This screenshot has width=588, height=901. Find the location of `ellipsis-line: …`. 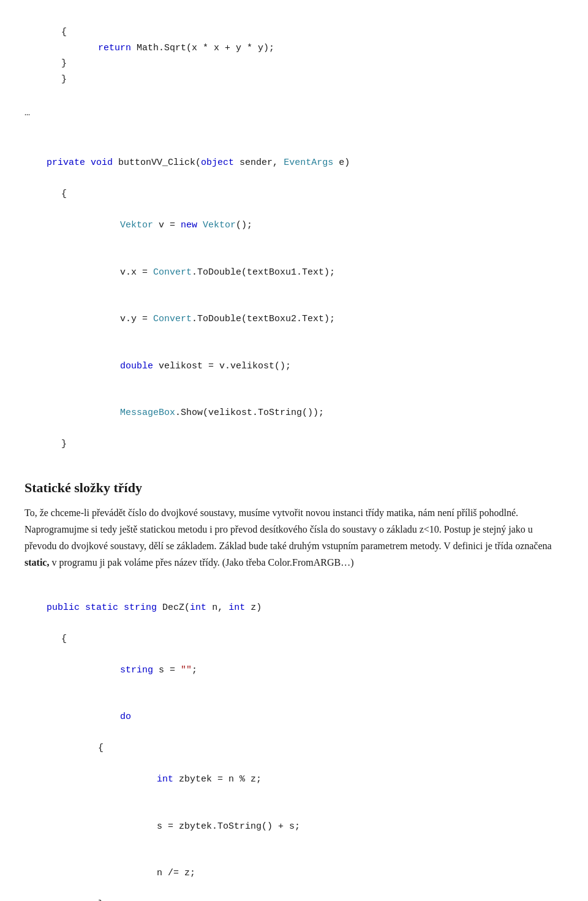

ellipsis-line: … is located at coordinates (294, 113).